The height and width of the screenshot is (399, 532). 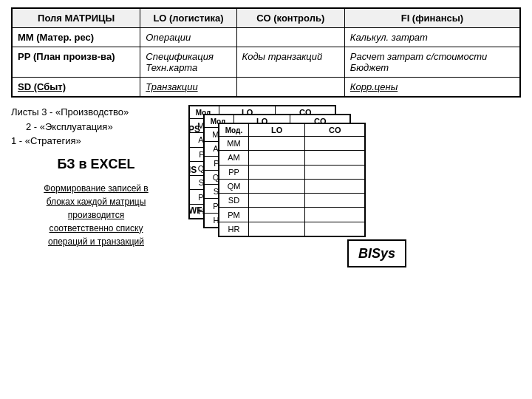 I want to click on bisys-box: BISys, so click(x=377, y=253).